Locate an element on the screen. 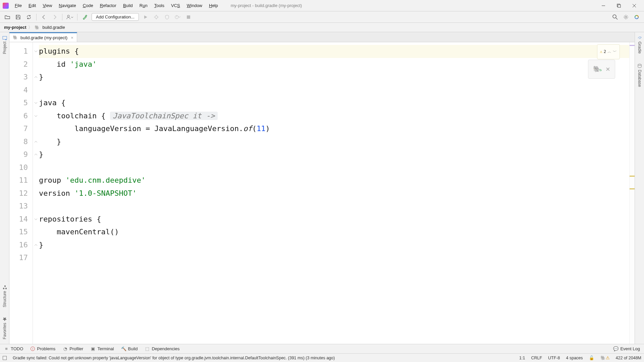 Image resolution: width=644 pixels, height=362 pixels. stop-icon is located at coordinates (189, 17).